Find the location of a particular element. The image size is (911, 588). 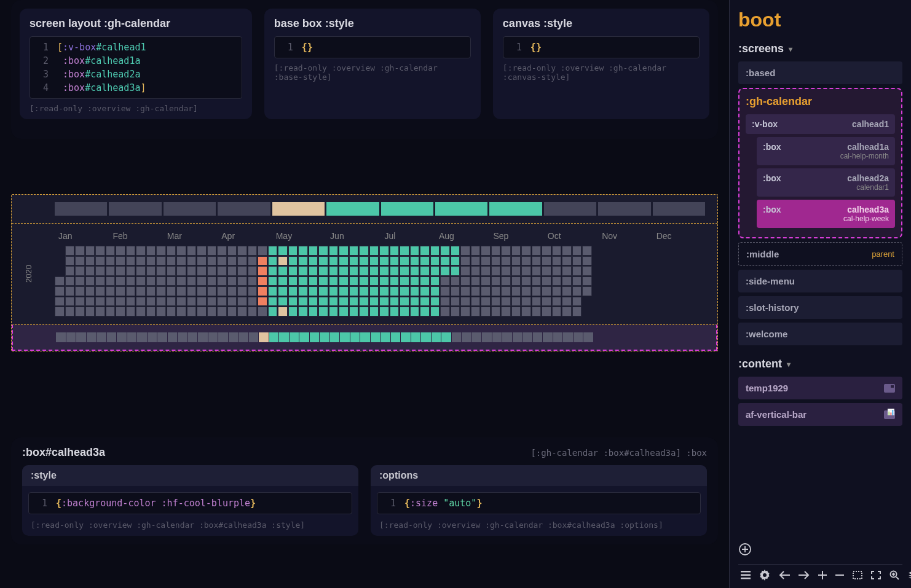

add-button is located at coordinates (820, 552).